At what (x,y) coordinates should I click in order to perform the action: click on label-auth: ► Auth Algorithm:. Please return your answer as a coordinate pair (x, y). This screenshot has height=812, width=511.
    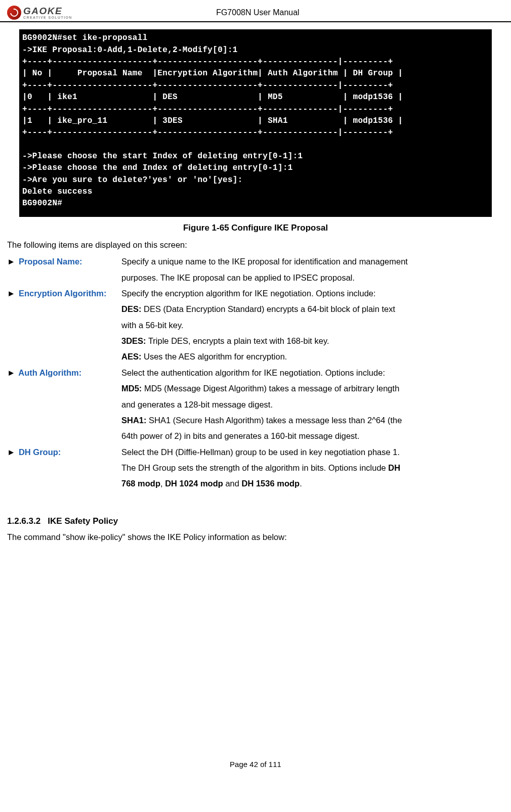
    Looking at the image, I should click on (64, 373).